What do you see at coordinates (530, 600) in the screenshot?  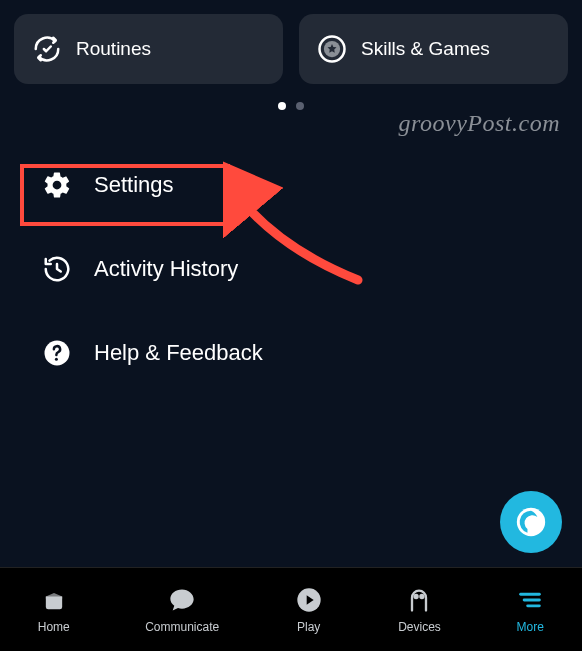 I see `more-icon` at bounding box center [530, 600].